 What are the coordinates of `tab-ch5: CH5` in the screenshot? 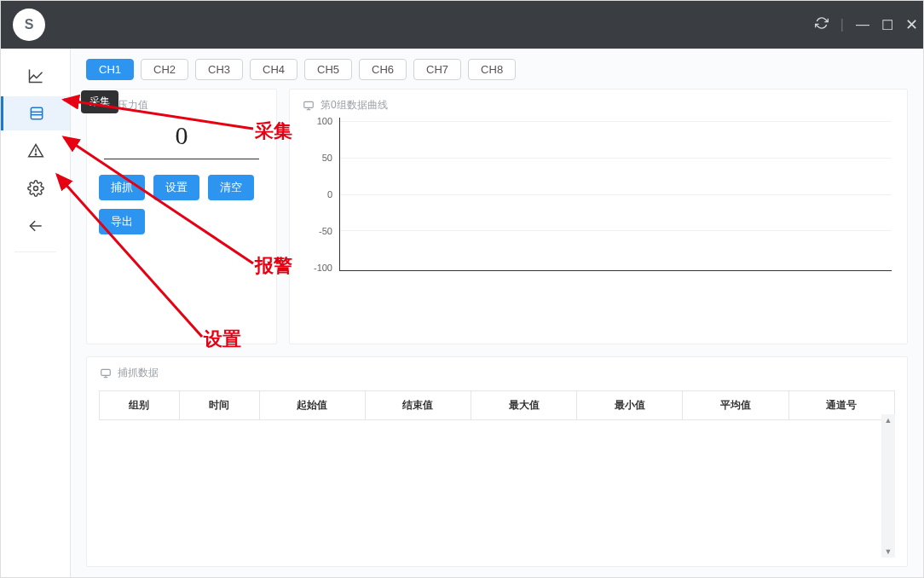 It's located at (328, 70).